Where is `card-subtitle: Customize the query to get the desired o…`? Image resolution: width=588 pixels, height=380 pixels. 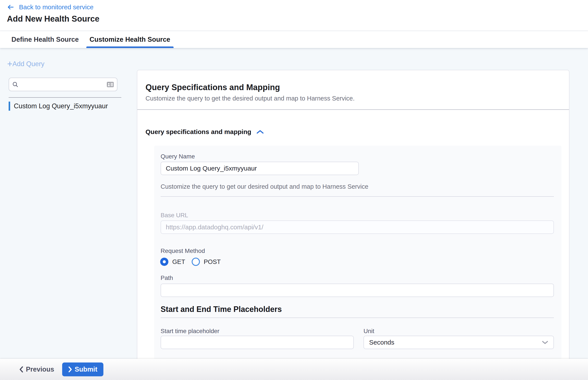
card-subtitle: Customize the query to get the desired o… is located at coordinates (250, 98).